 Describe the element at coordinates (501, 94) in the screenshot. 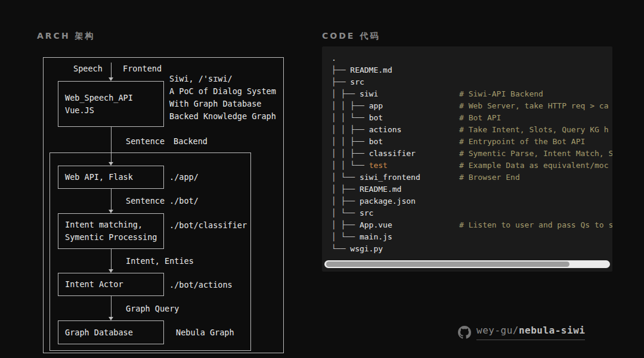

I see `tree-entry-comment: # Siwi-API Backend` at that location.